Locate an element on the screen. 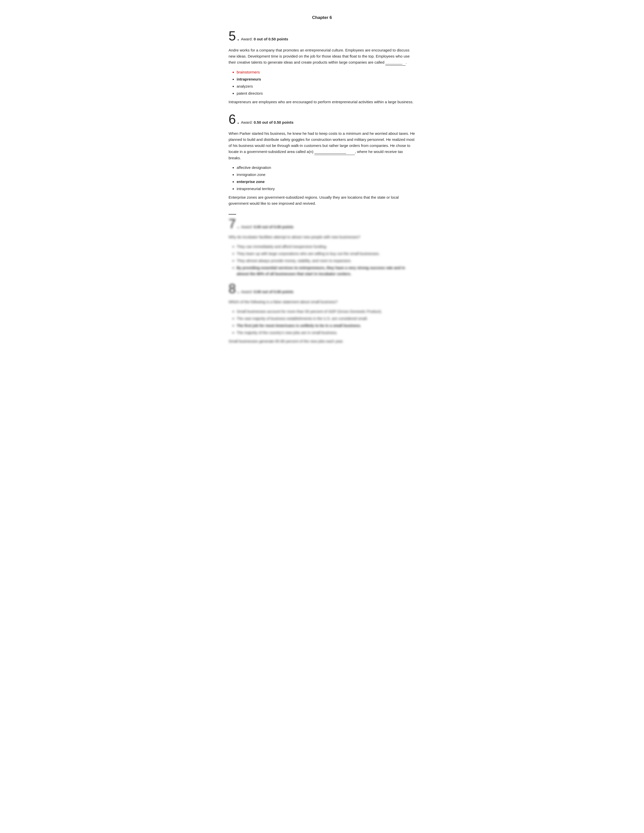  question-8-explanation: Small businesses generate 65-80 percent … is located at coordinates (322, 341).